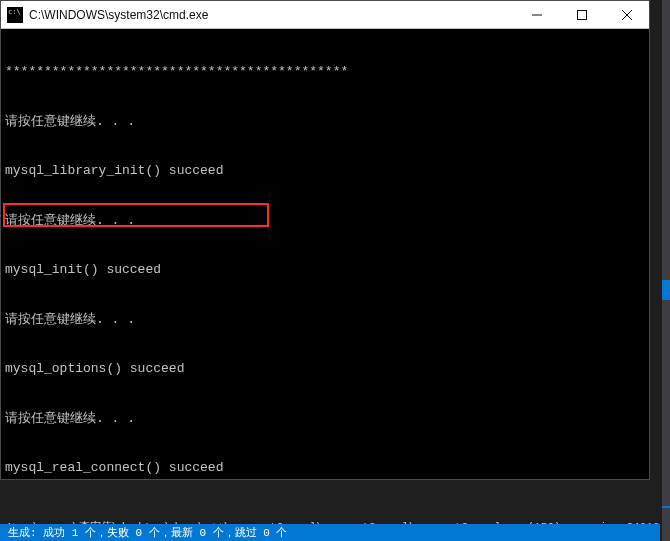  I want to click on ide-status-bar: 生成: 成功 1 个，失败 0 个，最新 0 个，跳过 0 个, so click(330, 532).